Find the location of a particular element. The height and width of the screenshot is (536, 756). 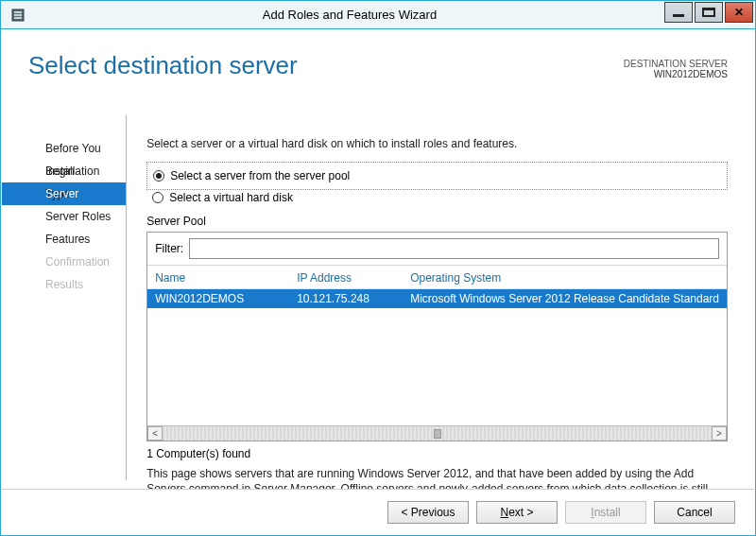

horizontal-scrollbar: < > is located at coordinates (437, 433).